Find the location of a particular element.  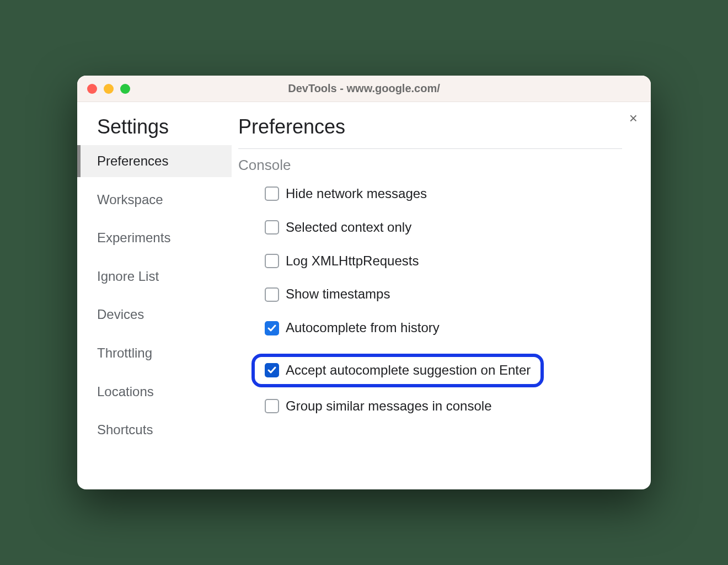

option-row: Log XMLHttpRequests is located at coordinates (443, 262).